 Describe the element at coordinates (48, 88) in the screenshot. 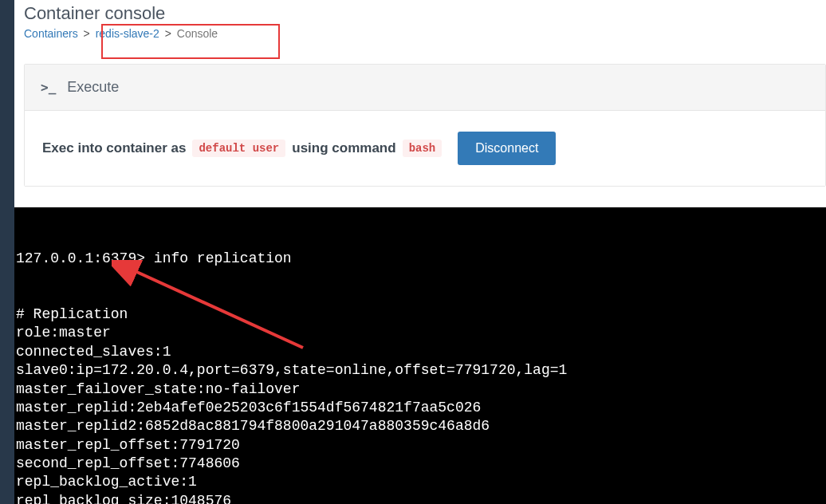

I see `terminal-icon: >_` at that location.